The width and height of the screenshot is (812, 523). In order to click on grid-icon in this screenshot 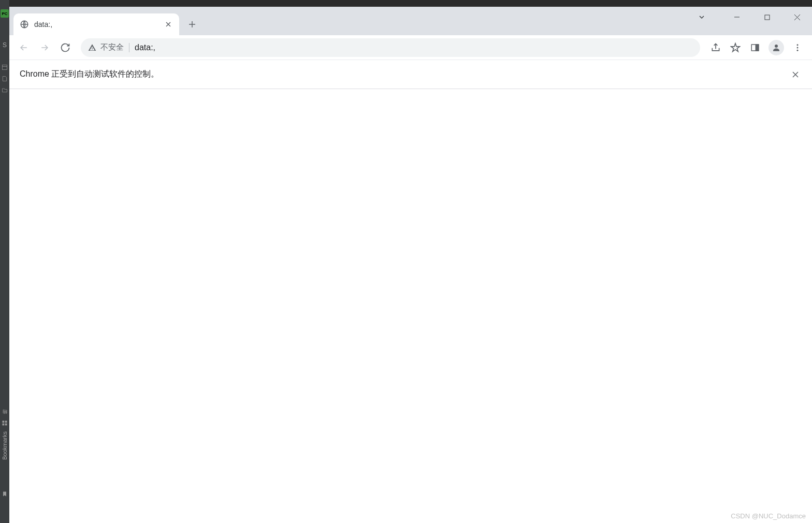, I will do `click(5, 423)`.